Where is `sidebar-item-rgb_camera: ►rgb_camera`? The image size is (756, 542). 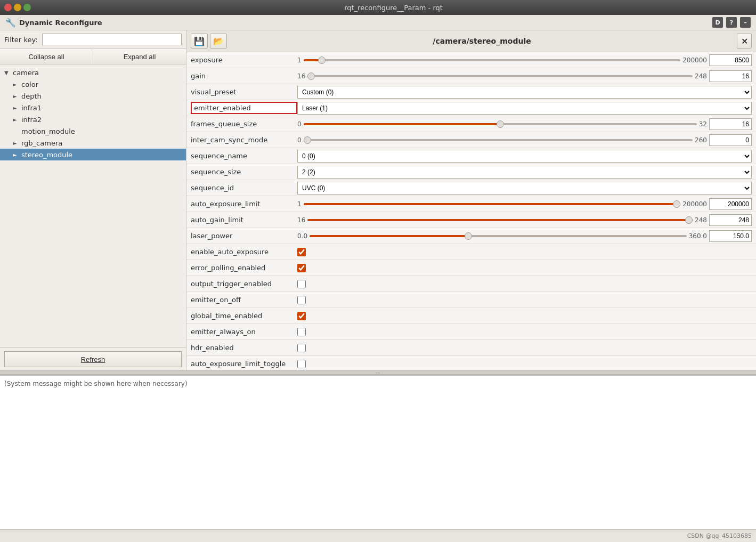
sidebar-item-rgb_camera: ►rgb_camera is located at coordinates (93, 143).